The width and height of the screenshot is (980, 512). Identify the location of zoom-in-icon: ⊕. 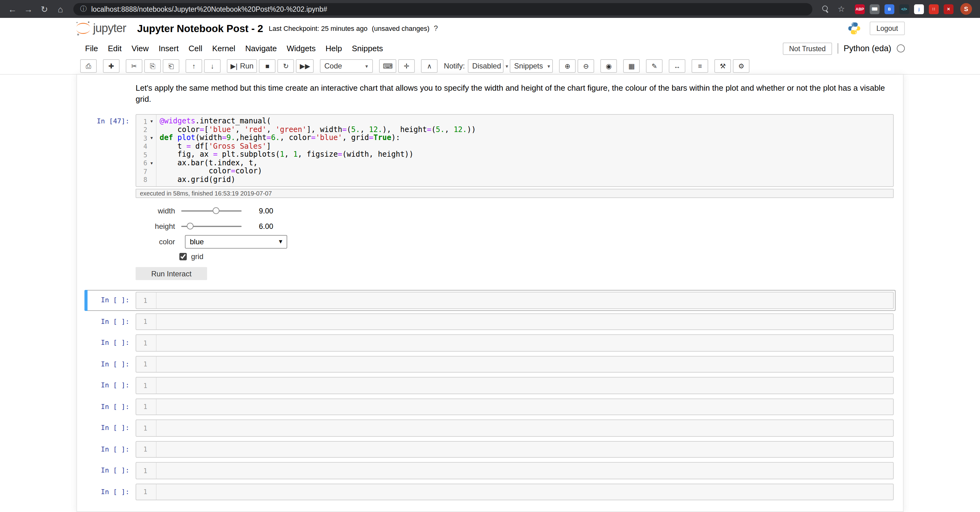
(567, 66).